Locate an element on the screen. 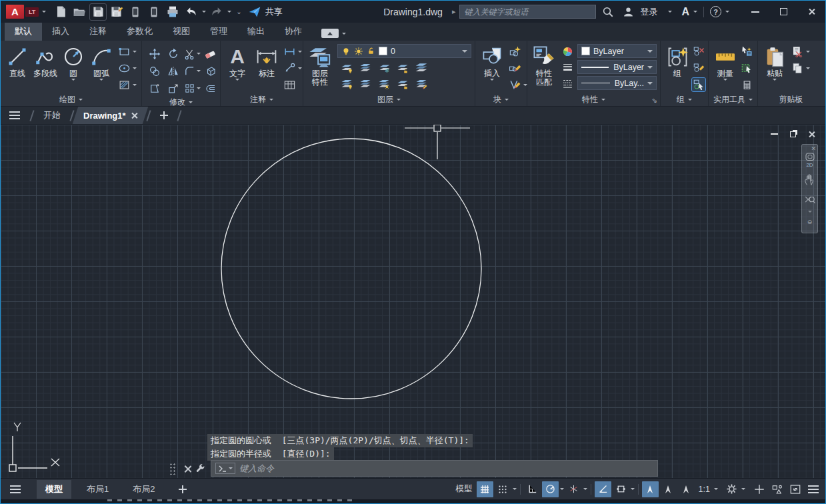  layout2-tab: 布局2 is located at coordinates (144, 489).